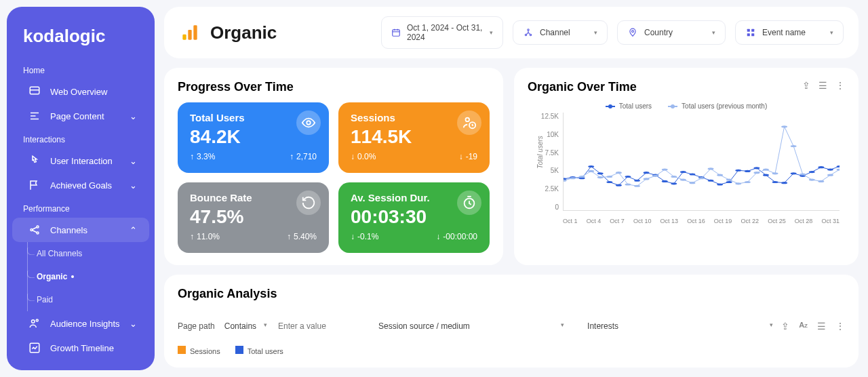 The image size is (868, 377). I want to click on event-filter: Event name▾, so click(789, 33).